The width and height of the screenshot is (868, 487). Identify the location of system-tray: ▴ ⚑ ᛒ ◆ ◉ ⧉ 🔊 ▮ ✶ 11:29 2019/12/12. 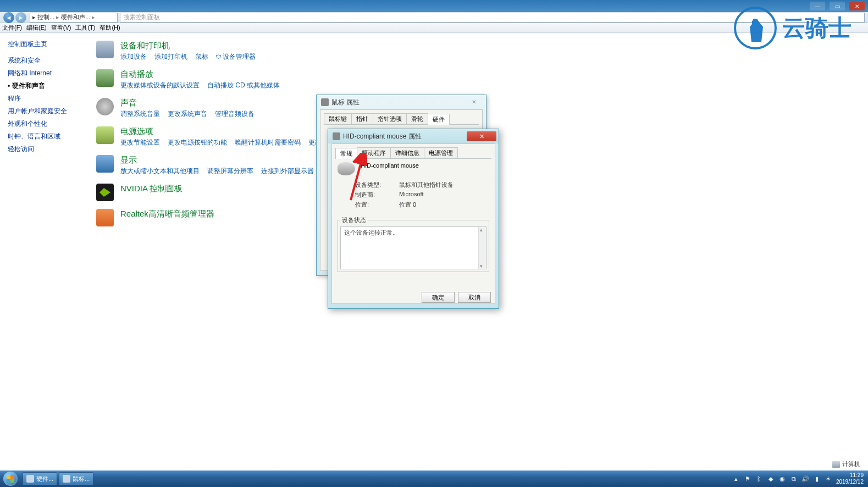
(800, 479).